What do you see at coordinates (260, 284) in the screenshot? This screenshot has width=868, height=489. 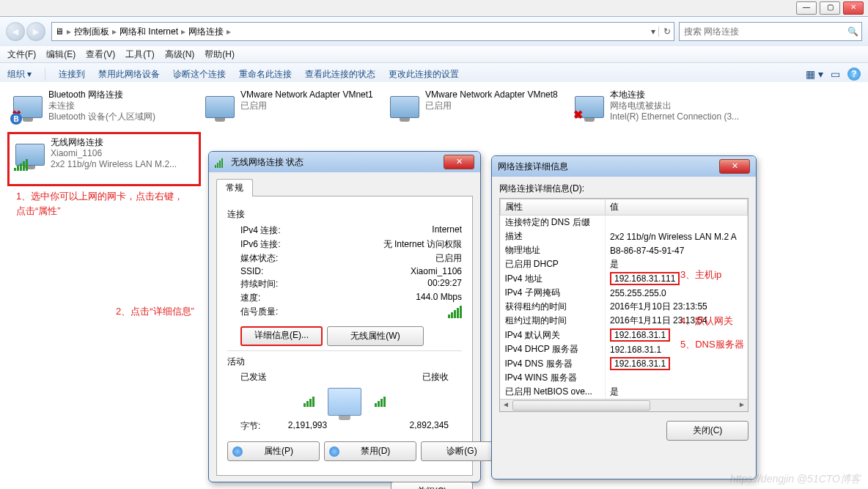 I see `label-duration: 持续时间:` at bounding box center [260, 284].